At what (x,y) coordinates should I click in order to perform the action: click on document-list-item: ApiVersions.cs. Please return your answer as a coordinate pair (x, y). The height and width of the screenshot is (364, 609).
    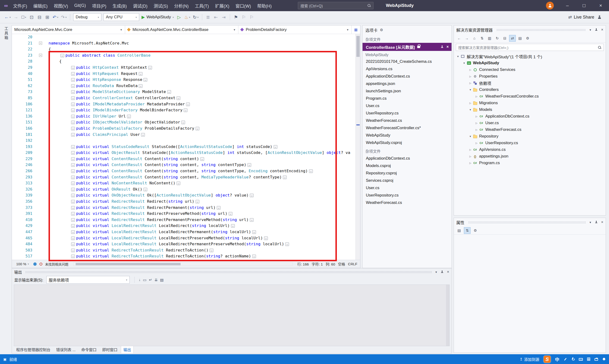
    Looking at the image, I should click on (407, 69).